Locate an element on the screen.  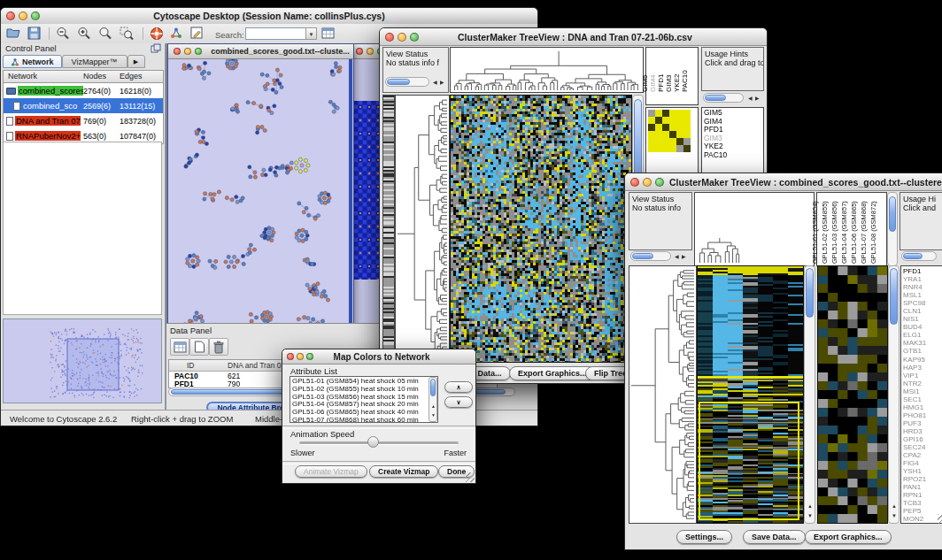
float-panel-icon is located at coordinates (156, 50).